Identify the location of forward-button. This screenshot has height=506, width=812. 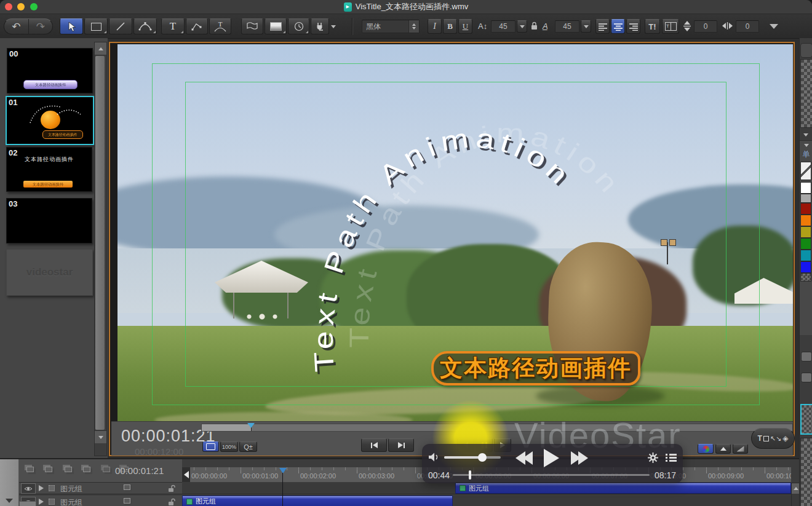
(579, 458).